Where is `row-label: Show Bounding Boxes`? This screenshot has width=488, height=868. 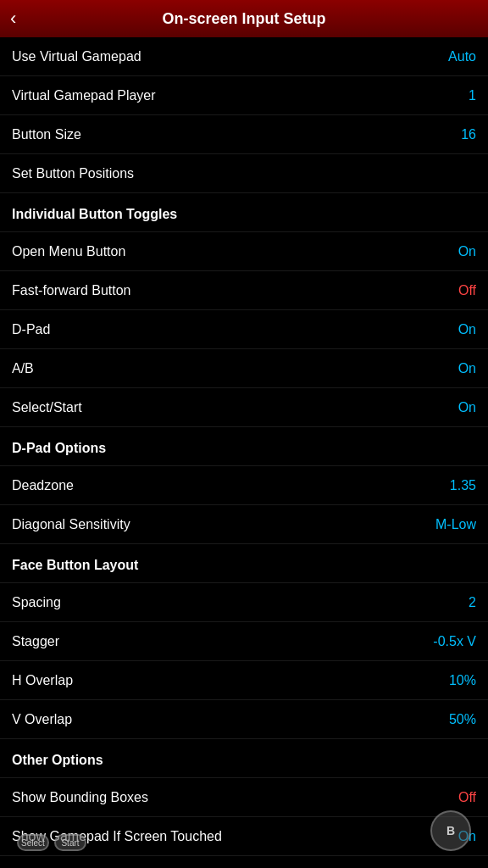
row-label: Show Bounding Boxes is located at coordinates (80, 798).